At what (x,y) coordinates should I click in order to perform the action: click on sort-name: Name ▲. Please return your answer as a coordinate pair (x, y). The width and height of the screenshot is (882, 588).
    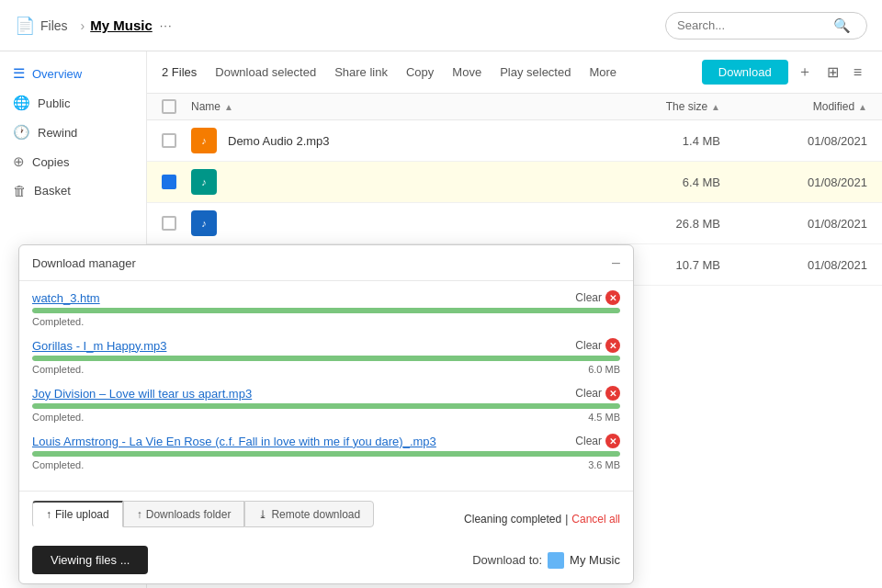
    Looking at the image, I should click on (401, 107).